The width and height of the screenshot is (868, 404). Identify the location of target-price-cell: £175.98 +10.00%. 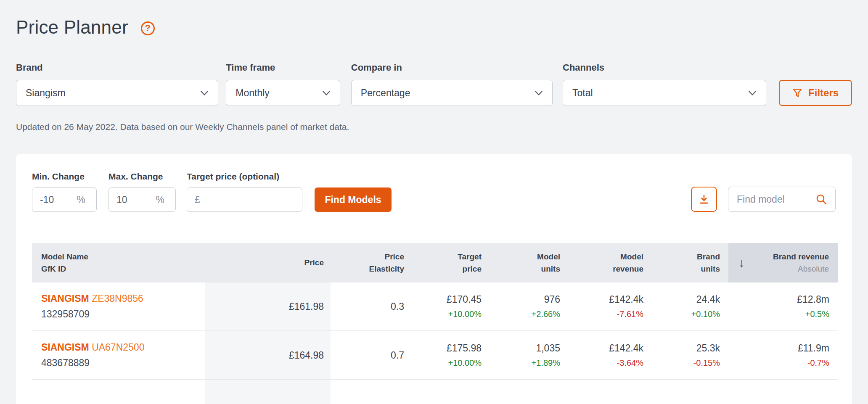
(451, 355).